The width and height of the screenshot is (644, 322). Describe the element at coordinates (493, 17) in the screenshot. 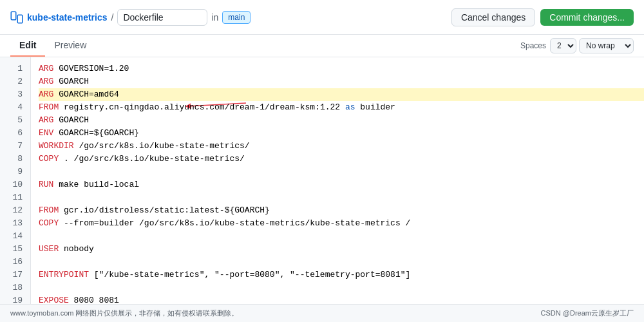

I see `cancel-changes-button: Cancel changes` at that location.